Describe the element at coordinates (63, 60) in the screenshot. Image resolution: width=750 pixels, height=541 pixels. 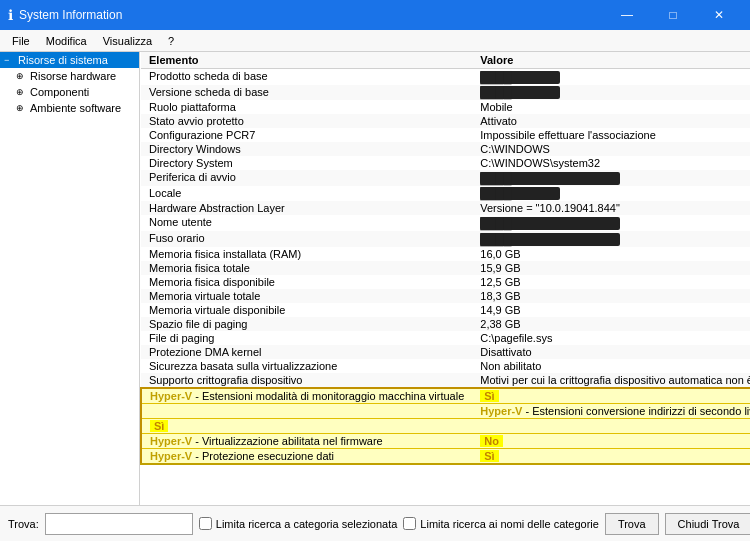
I see `sidebar-label-risorse-sistema: Risorse di sistema` at that location.